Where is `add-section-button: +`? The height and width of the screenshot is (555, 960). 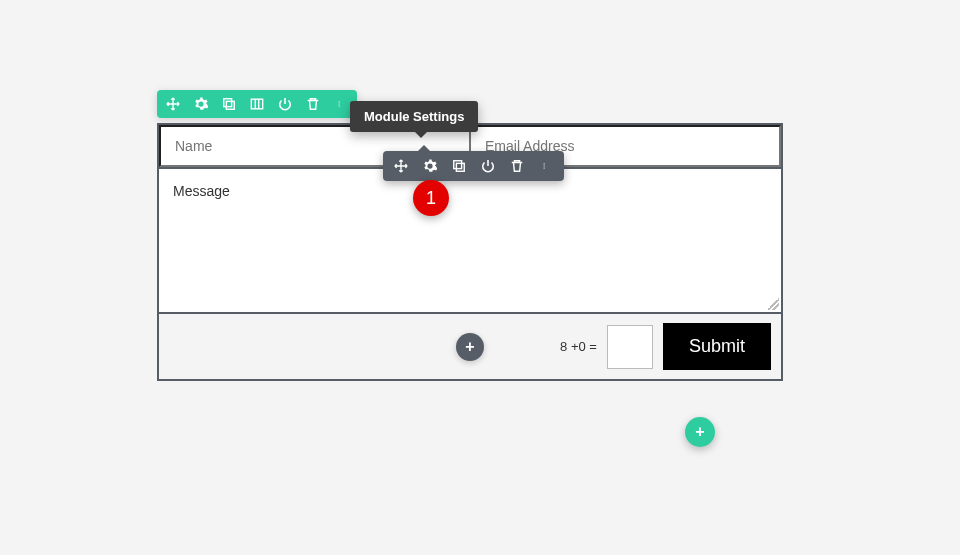
add-section-button: + is located at coordinates (700, 432).